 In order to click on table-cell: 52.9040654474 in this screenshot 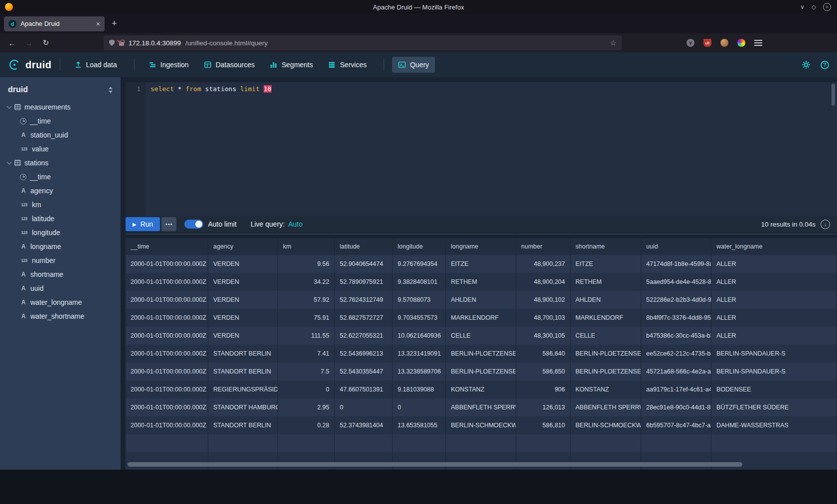, I will do `click(364, 264)`.